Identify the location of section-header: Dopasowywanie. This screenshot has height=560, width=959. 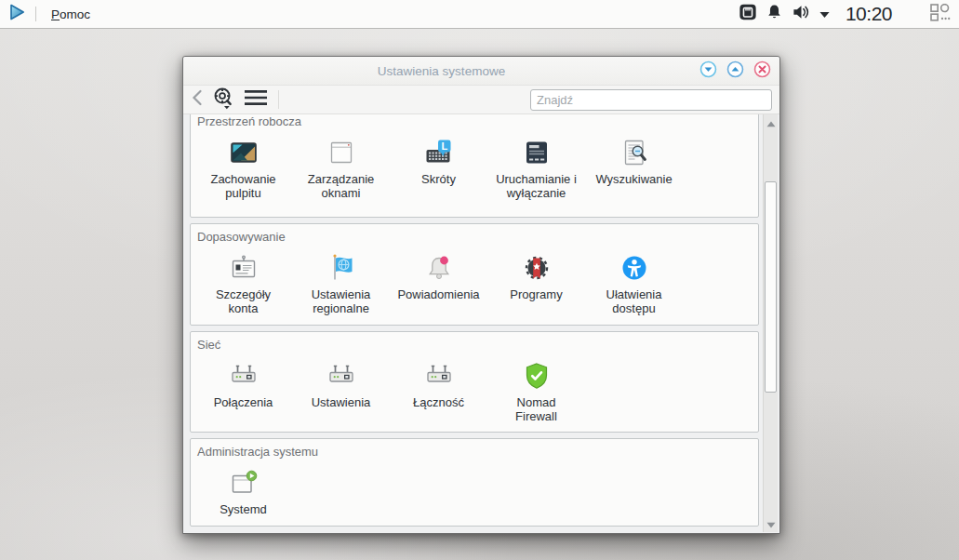
(474, 235).